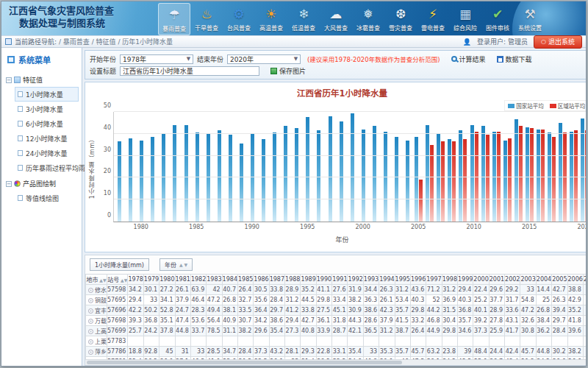 This screenshot has height=368, width=588. I want to click on col-header-year-2004: 2004, so click(544, 280).